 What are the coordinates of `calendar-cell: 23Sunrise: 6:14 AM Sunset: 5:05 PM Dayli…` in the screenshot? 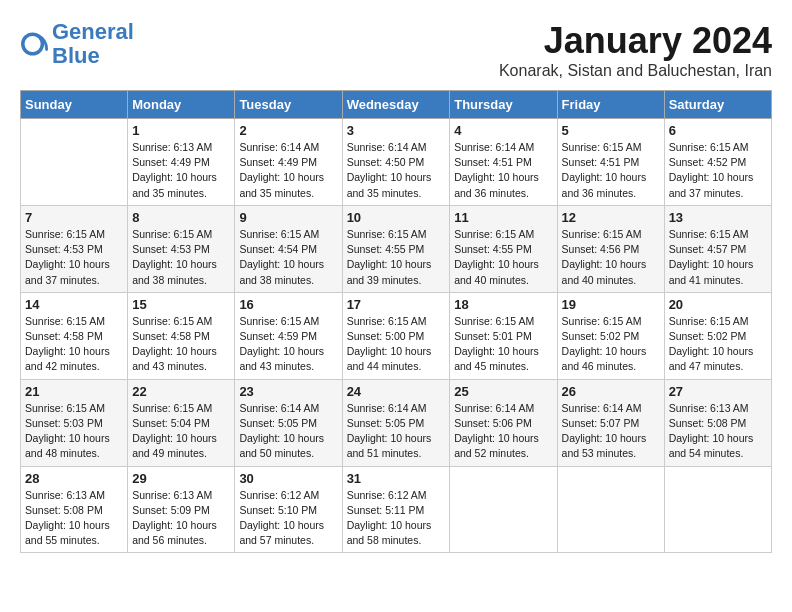 It's located at (288, 422).